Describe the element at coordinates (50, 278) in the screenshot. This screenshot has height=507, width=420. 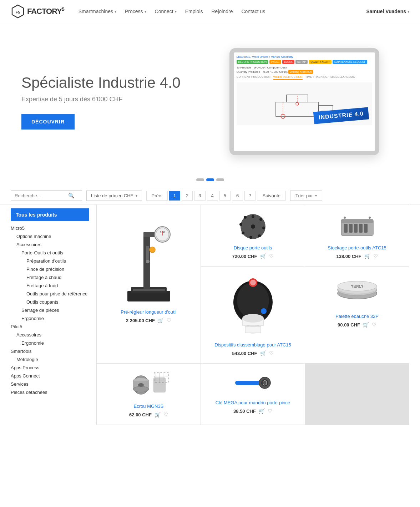
I see `sidebar-item-frettage-chaud: Frettage à chaud` at that location.